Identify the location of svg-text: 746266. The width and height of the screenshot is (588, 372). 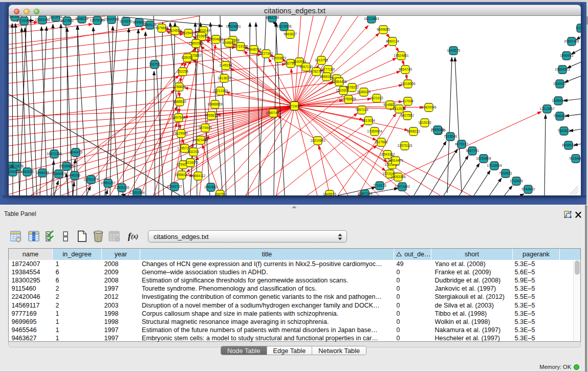
(75, 175).